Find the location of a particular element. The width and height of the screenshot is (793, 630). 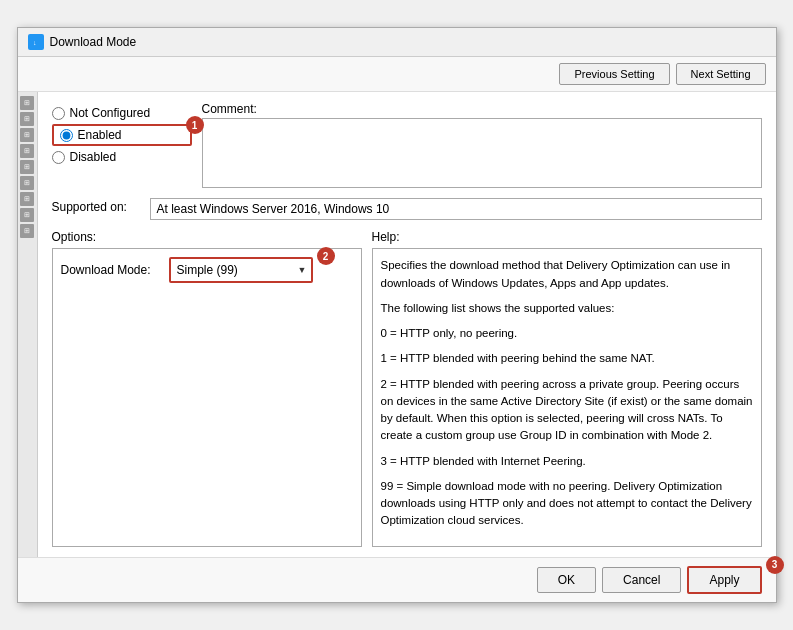

help-para-3: 1 = HTTP blended with peering behind the… is located at coordinates (567, 358).